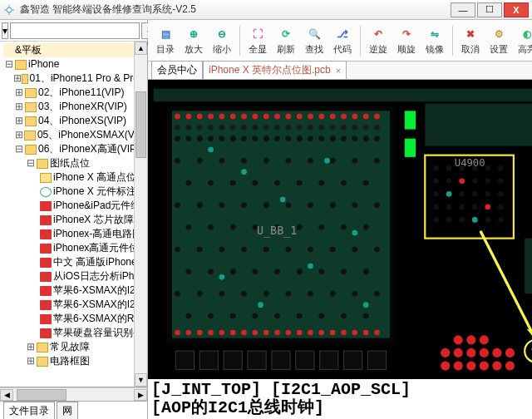 The image size is (532, 419). I want to click on net-tab: 网, so click(67, 411).